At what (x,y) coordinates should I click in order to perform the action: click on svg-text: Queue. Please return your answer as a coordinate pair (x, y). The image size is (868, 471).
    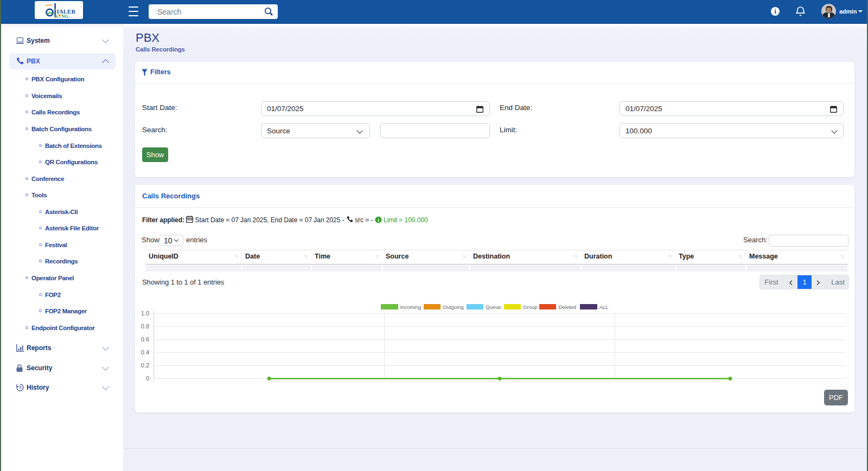
    Looking at the image, I should click on (494, 307).